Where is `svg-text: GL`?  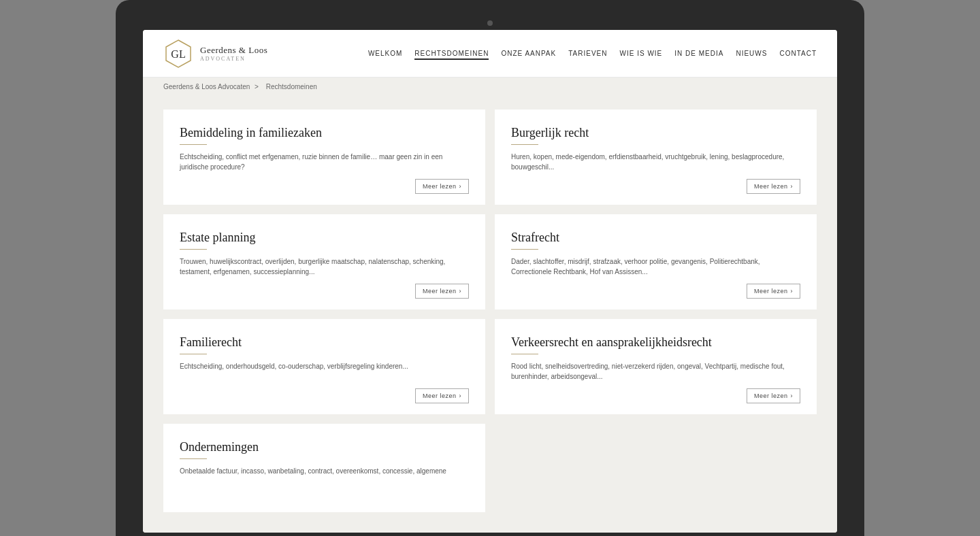 svg-text: GL is located at coordinates (178, 54).